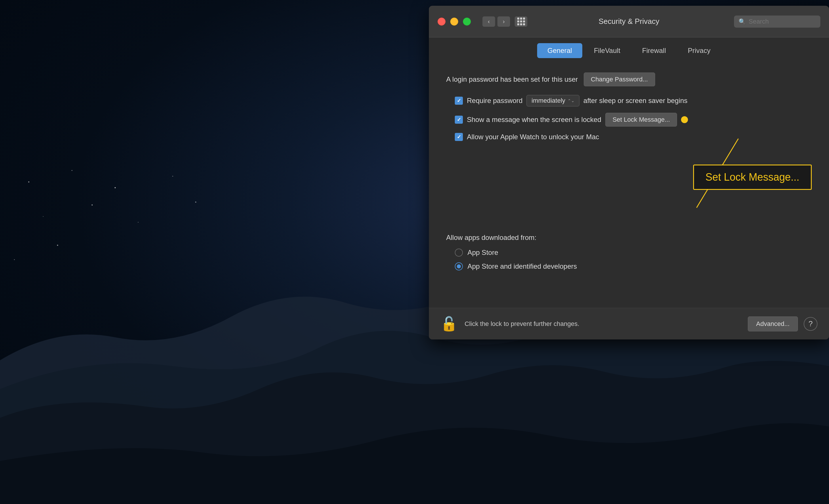 The width and height of the screenshot is (829, 504). What do you see at coordinates (454, 22) in the screenshot?
I see `traffic-lights` at bounding box center [454, 22].